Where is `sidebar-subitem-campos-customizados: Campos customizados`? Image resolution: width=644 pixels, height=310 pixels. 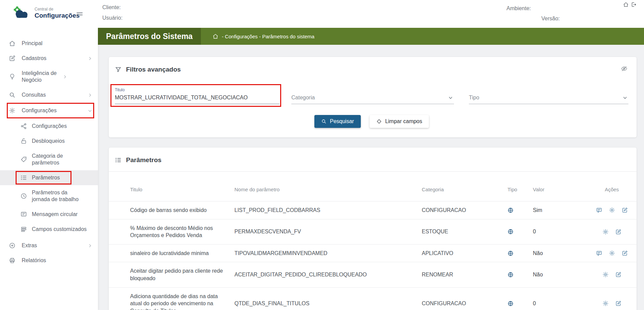 sidebar-subitem-campos-customizados: Campos customizados is located at coordinates (49, 229).